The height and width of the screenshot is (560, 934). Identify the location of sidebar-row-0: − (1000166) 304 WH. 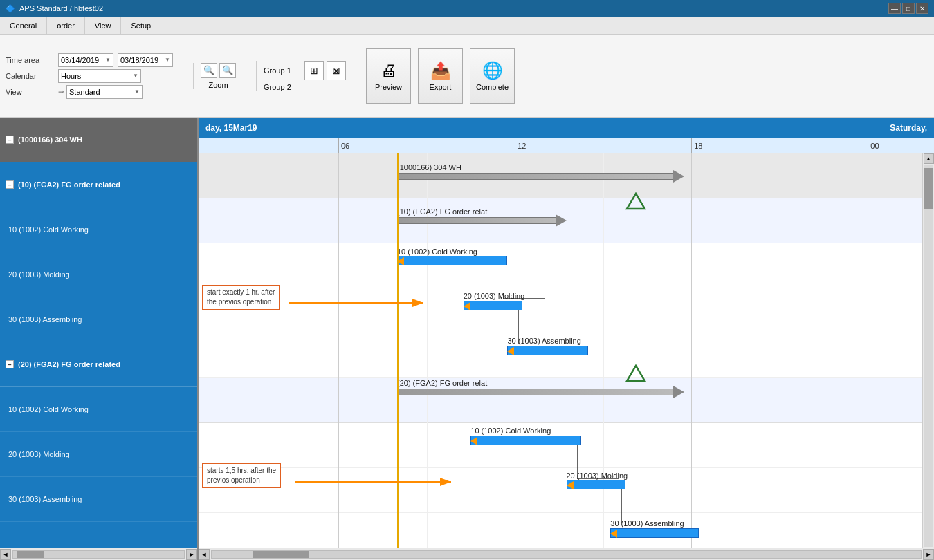
(98, 140).